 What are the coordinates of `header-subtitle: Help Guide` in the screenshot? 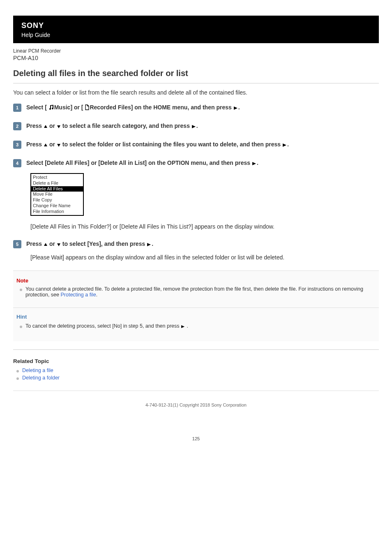 It's located at (196, 35).